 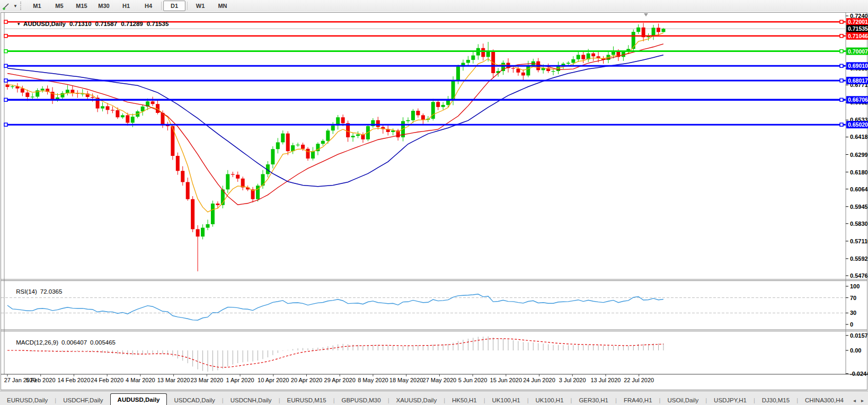 I want to click on tab-scroll-left-icon: ◂, so click(x=854, y=401).